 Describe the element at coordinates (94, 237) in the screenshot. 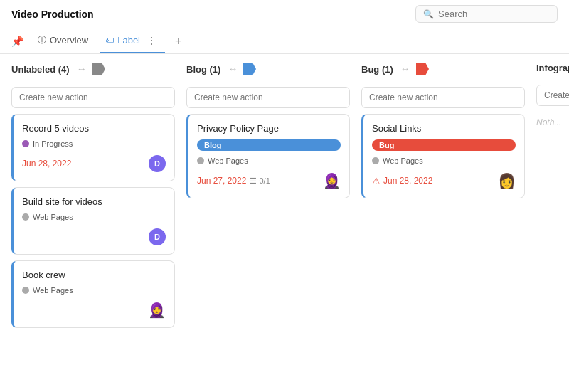

I see `card-footer-2: D` at that location.